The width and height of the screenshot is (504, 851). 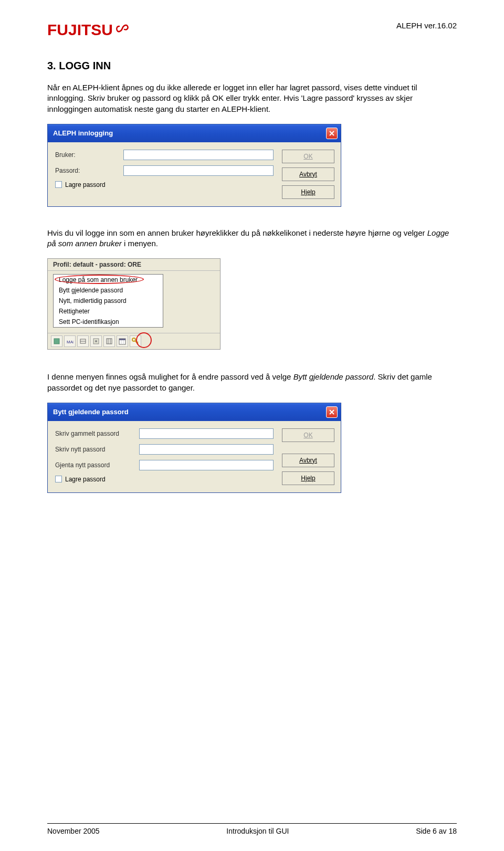 What do you see at coordinates (194, 133) in the screenshot?
I see `dialog-titlebar: ALEPH innlogging` at bounding box center [194, 133].